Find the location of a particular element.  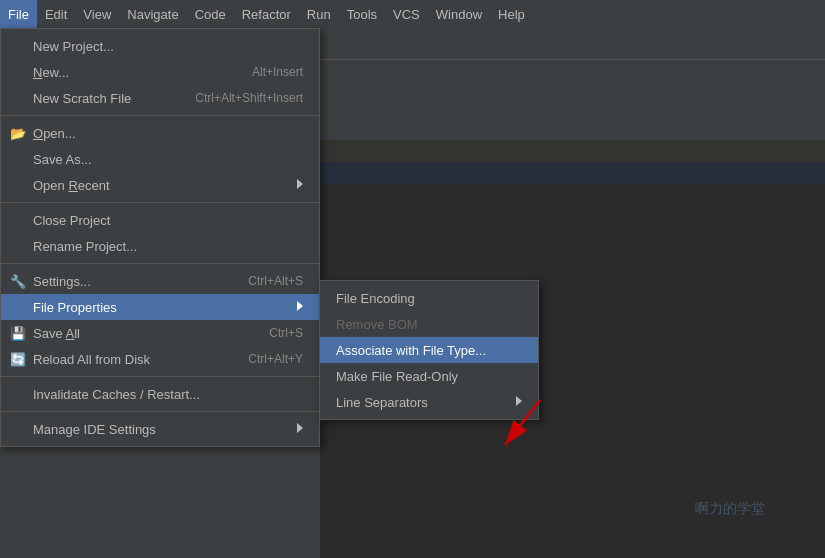

menu-item-settings: 🔧 Settings... Ctrl+Alt+S is located at coordinates (160, 281).